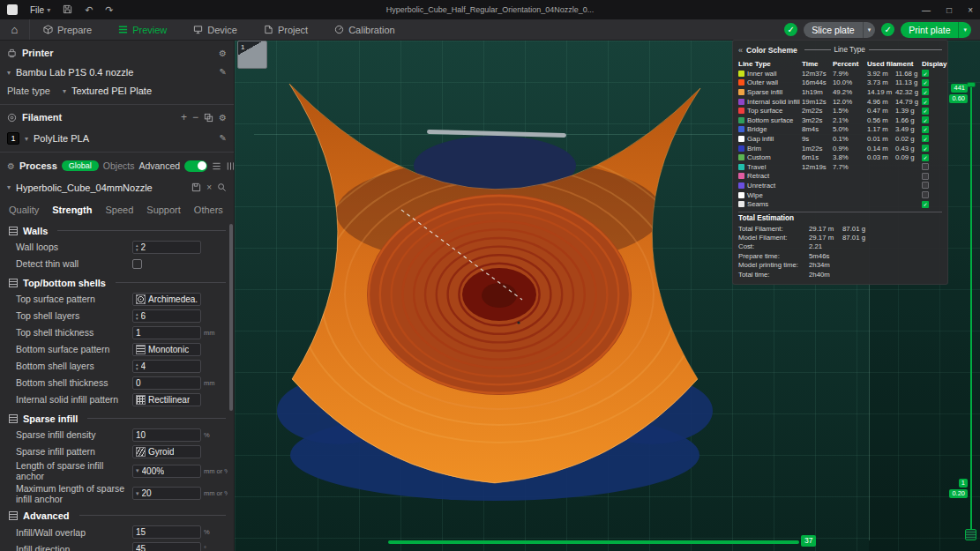 The width and height of the screenshot is (980, 551). I want to click on window-title: Hyperbolic_Cube_Half_Regular_Orientation…, so click(490, 10).